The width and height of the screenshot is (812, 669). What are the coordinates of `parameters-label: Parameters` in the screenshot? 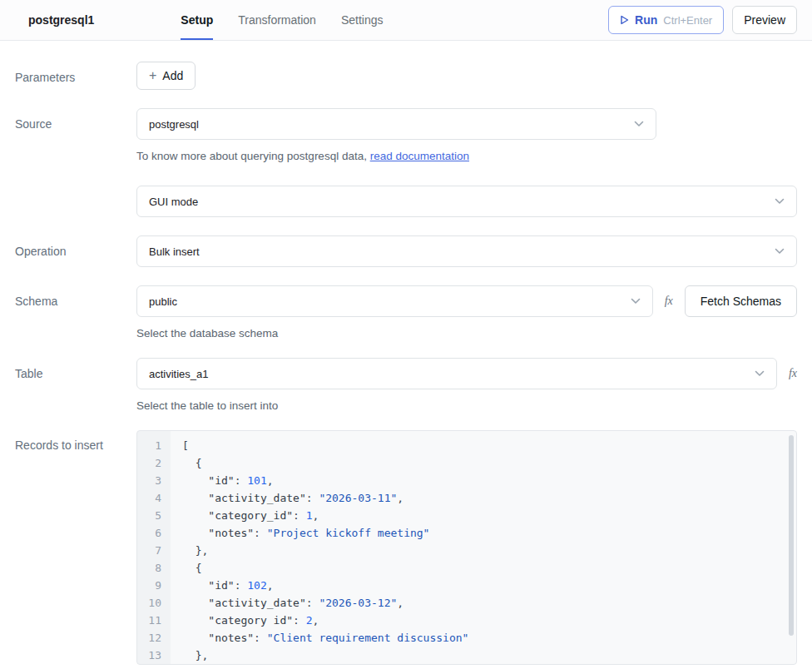 It's located at (61, 76).